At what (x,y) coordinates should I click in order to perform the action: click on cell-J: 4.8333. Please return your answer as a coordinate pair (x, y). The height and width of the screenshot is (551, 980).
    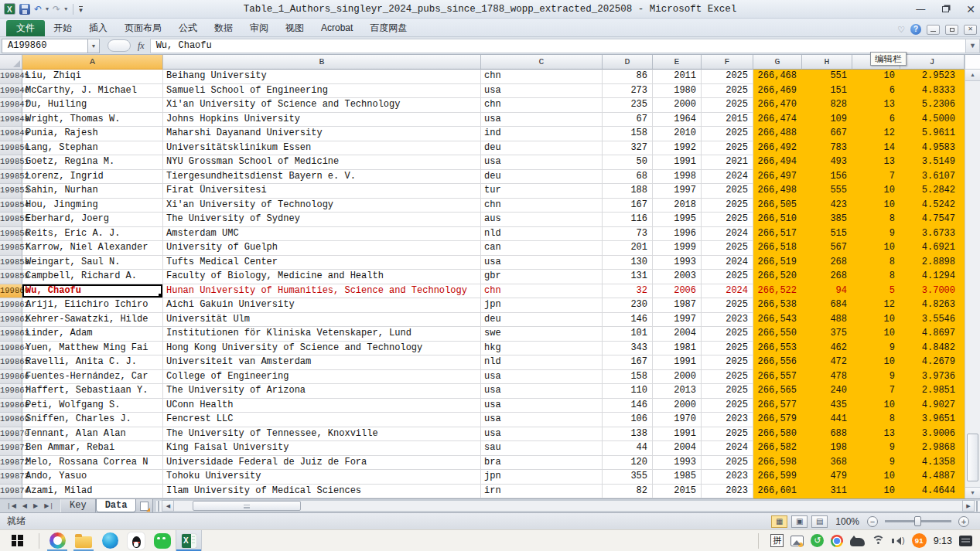
    Looking at the image, I should click on (933, 91).